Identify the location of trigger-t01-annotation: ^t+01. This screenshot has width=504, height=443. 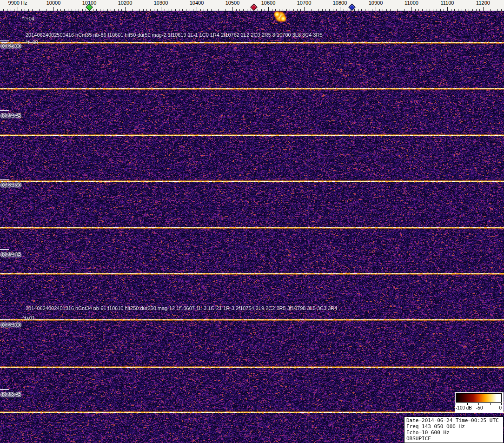
(29, 318).